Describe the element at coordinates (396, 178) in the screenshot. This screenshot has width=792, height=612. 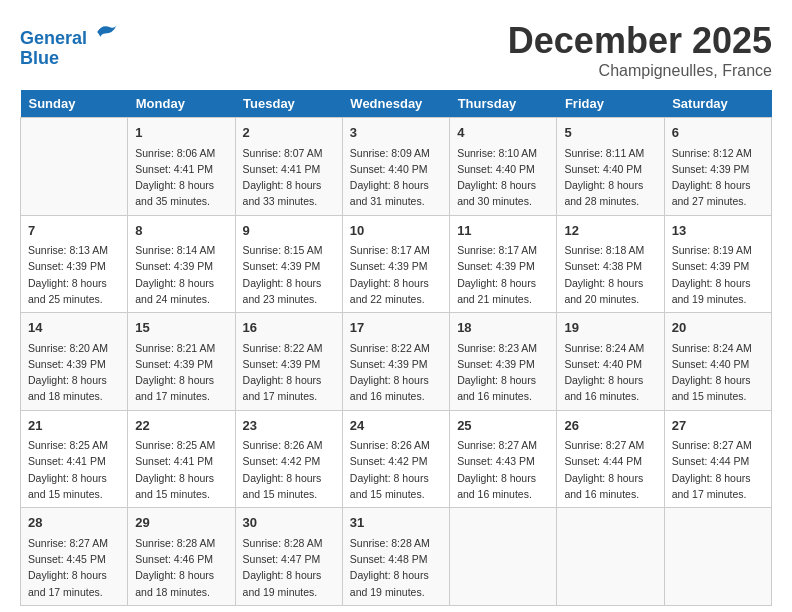
I see `day-info: Sunrise: 8:09 AMSunset: 4:40 PMDaylight:…` at that location.